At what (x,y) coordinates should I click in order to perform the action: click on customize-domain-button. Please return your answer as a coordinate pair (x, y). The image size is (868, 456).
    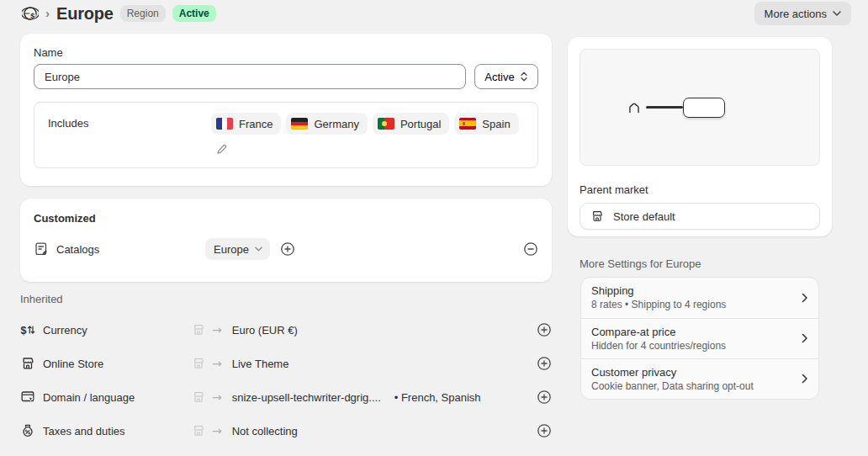
    Looking at the image, I should click on (544, 397).